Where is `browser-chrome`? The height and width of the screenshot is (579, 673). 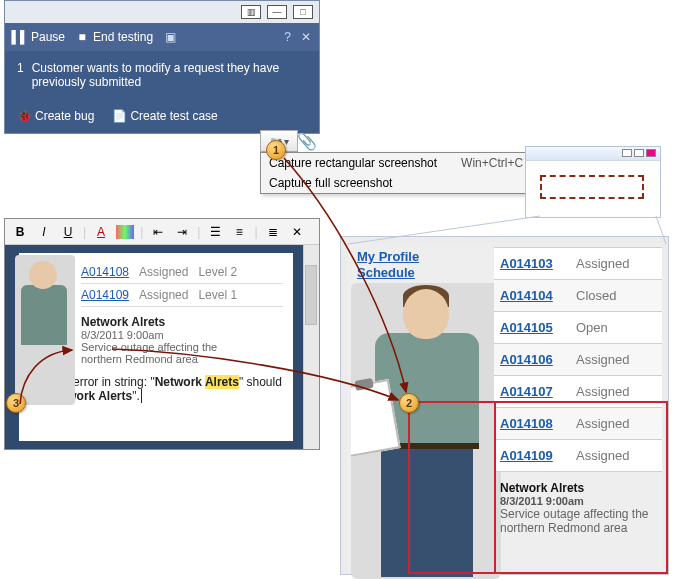 browser-chrome is located at coordinates (593, 154).